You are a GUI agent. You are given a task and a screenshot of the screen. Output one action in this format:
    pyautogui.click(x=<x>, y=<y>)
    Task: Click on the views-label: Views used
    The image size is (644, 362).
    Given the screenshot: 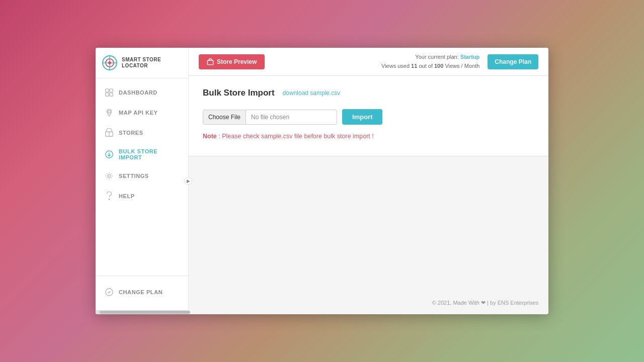 What is the action you would take?
    pyautogui.click(x=396, y=66)
    